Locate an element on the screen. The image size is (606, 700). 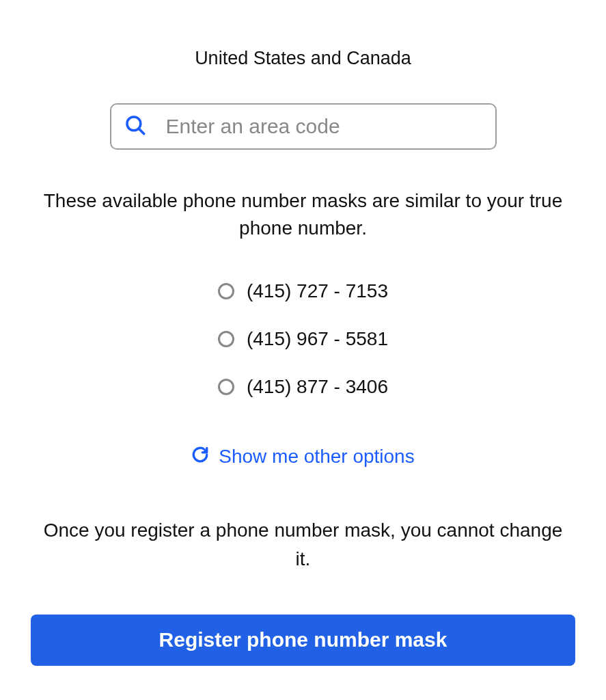
show-other-options-link: Show me other options is located at coordinates (303, 457).